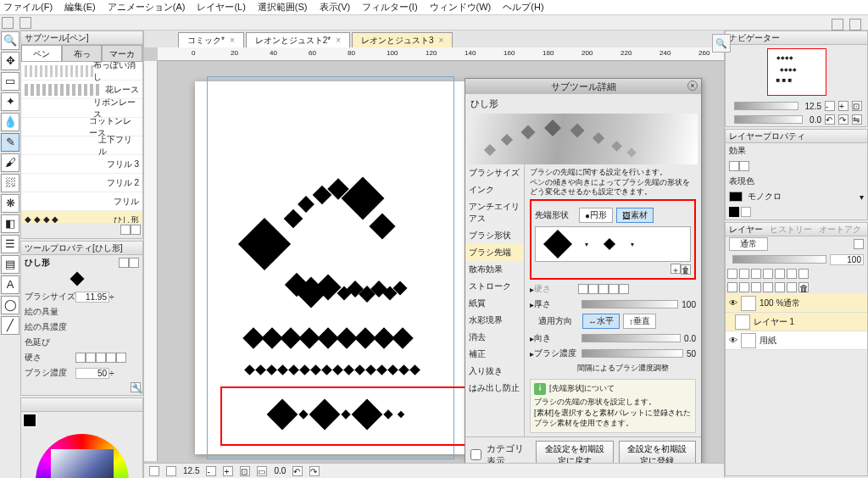 The width and height of the screenshot is (868, 478). I want to click on tool-deco: ❋, so click(10, 203).